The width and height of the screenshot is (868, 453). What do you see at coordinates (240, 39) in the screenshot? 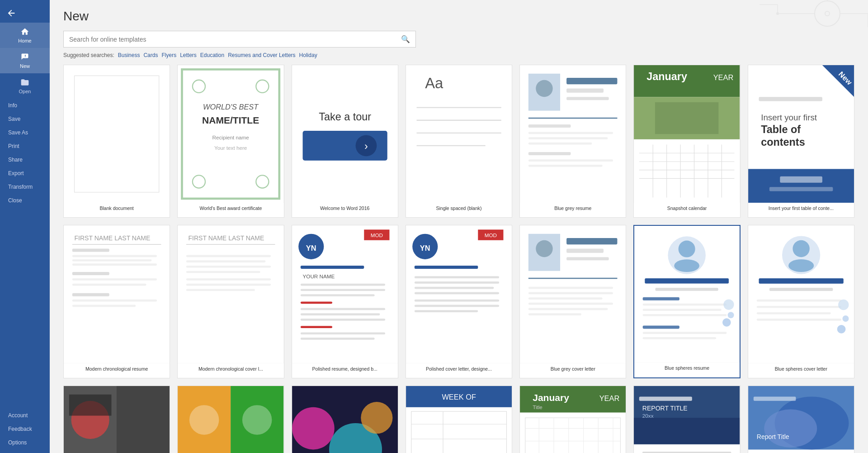
I see `search-bar: 🔍` at bounding box center [240, 39].